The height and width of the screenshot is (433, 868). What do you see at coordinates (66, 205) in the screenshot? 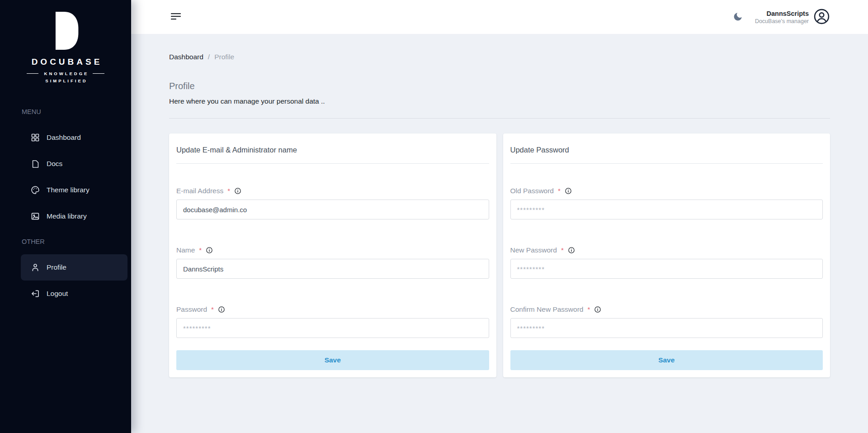
I see `sidebar-nav: MENU Dashboard Docs` at bounding box center [66, 205].